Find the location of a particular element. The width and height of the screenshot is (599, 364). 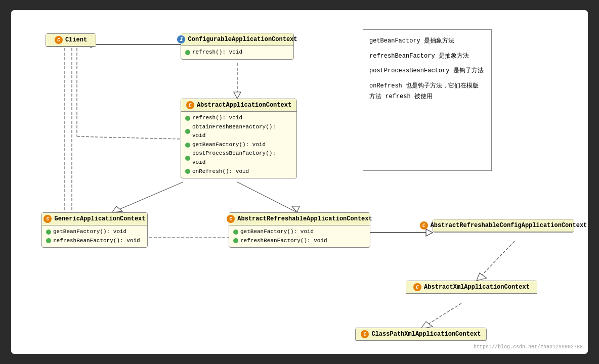

generic-method-1: getBeanFactory(): void is located at coordinates (95, 232).